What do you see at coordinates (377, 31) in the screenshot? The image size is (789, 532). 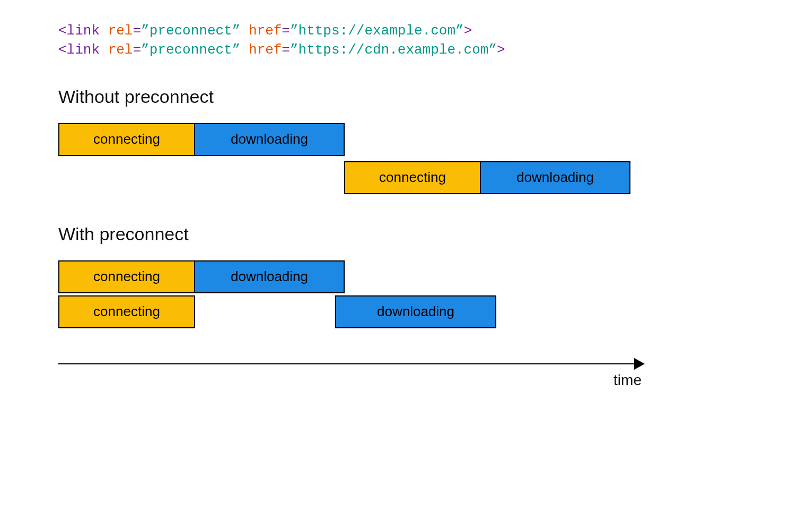 I see `code-attr-val: https://example.com` at bounding box center [377, 31].